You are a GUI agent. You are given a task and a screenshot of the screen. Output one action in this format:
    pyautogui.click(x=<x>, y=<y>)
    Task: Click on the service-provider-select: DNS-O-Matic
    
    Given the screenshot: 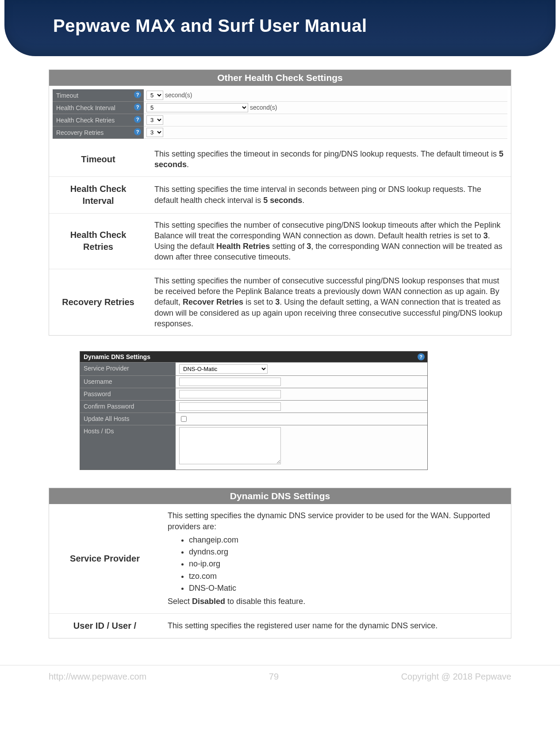 What is the action you would take?
    pyautogui.click(x=223, y=369)
    